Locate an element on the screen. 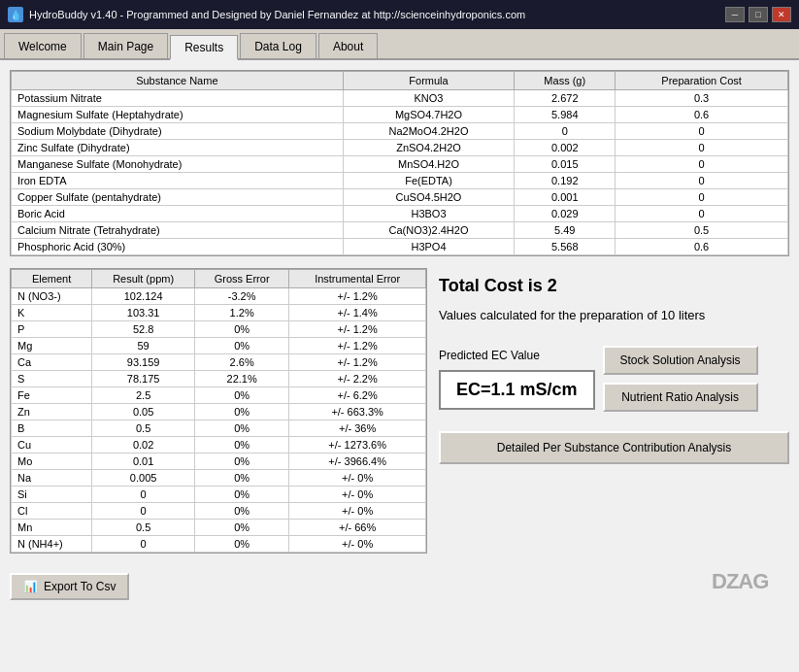 The width and height of the screenshot is (799, 672). tab-main-page: Main Page is located at coordinates (126, 46).